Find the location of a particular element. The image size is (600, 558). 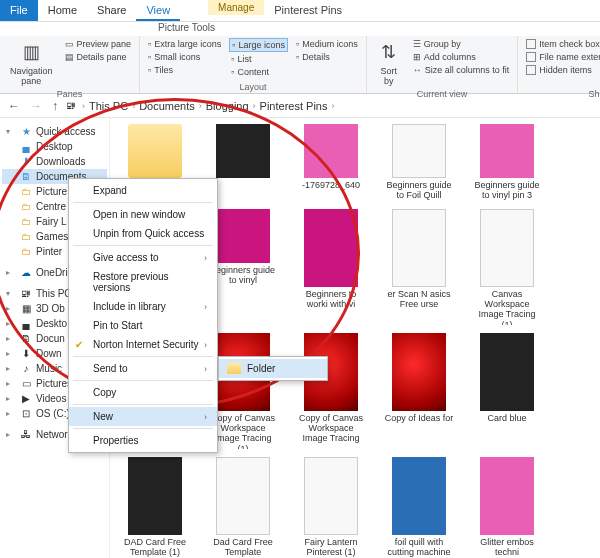

layout-medium: ▫Medium icons is located at coordinates (327, 44).